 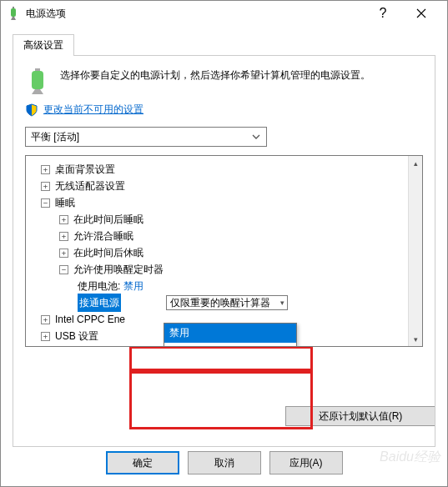 What do you see at coordinates (143, 463) in the screenshot?
I see `ok-button: 确定` at bounding box center [143, 463].